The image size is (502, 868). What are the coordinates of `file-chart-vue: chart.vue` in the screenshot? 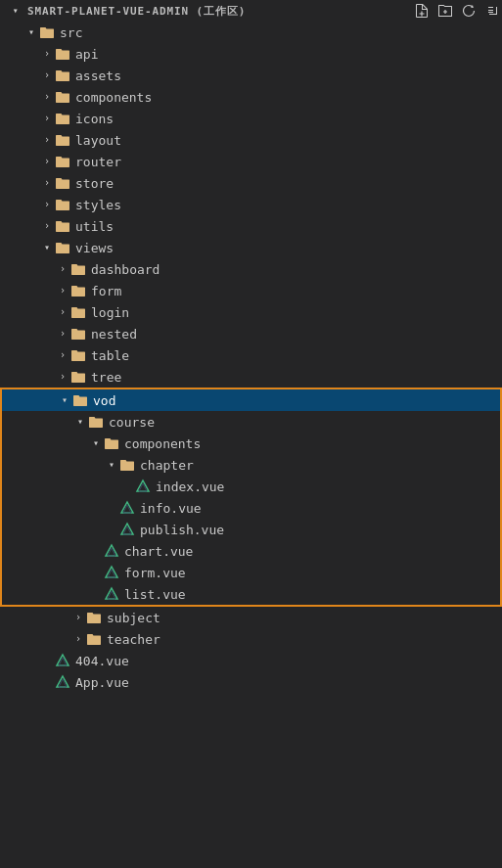 It's located at (251, 551).